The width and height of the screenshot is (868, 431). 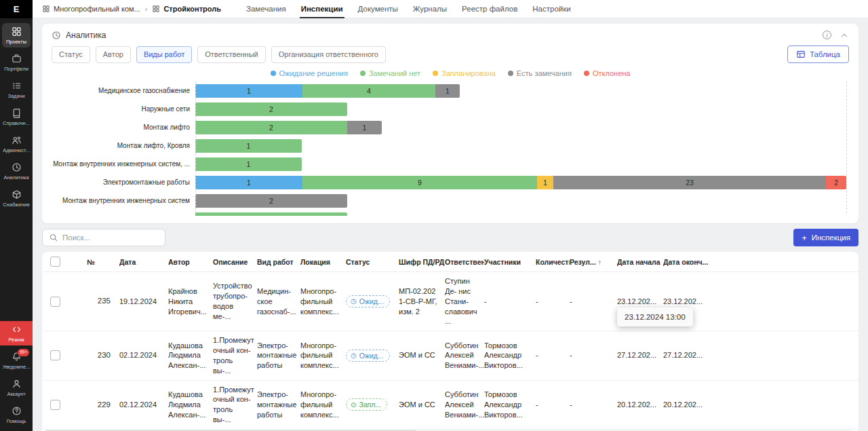 I want to click on column-header-cipher: Шифр ПД/РД, so click(x=422, y=262).